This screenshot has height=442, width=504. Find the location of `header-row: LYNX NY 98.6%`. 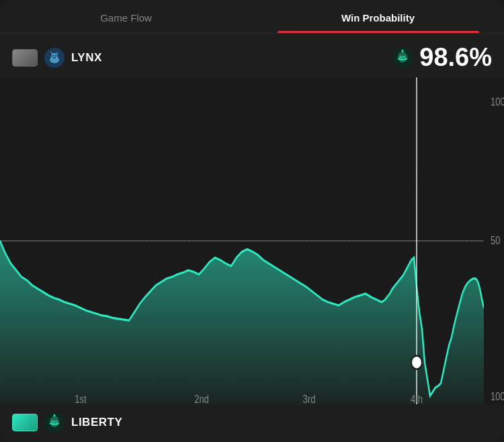

header-row: LYNX NY 98.6% is located at coordinates (252, 55).